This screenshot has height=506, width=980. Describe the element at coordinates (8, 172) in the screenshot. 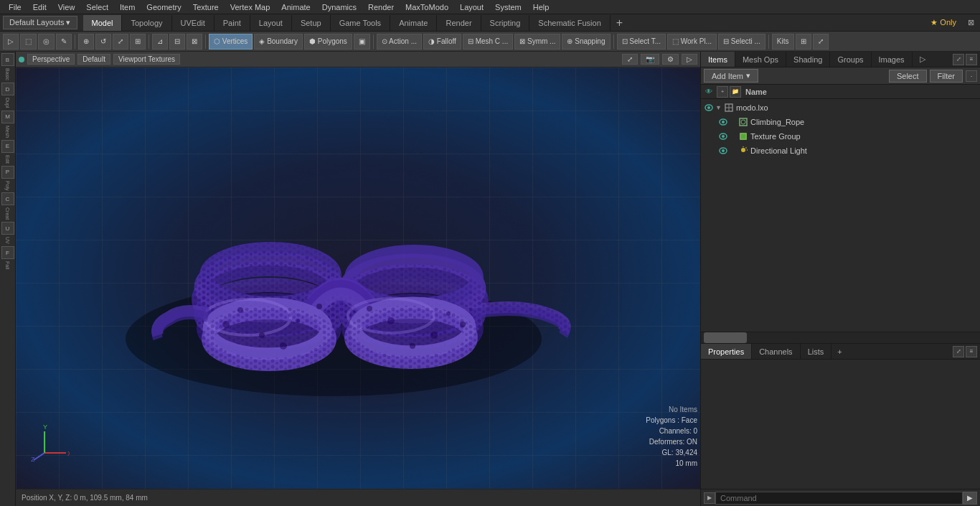

I see `sidebar-tool-5: P` at that location.